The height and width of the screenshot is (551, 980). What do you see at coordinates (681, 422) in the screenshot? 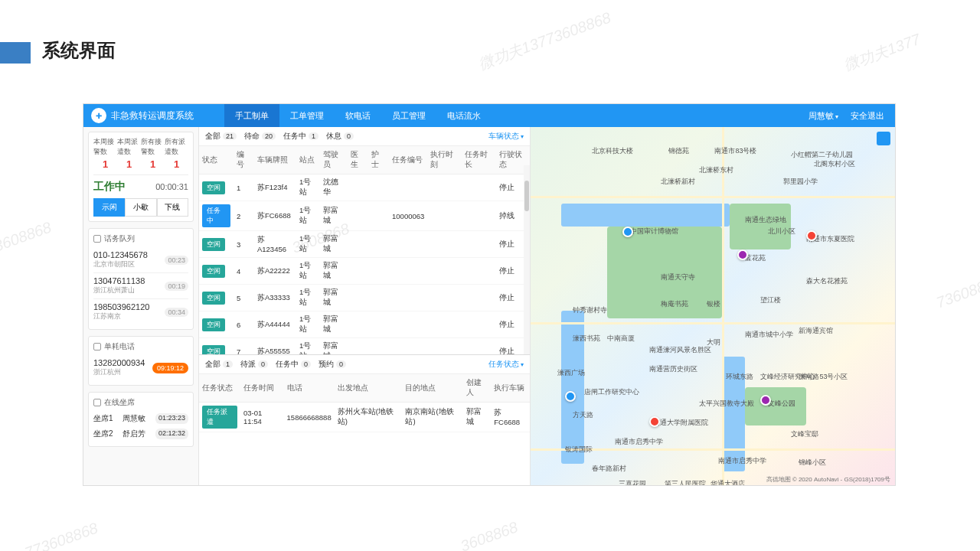
I see `map-label: 南通大学附属医院` at bounding box center [681, 422].